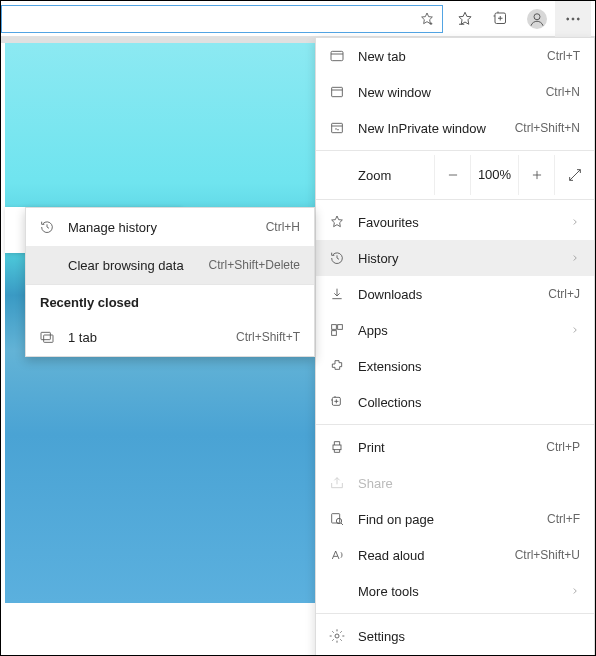 This screenshot has width=596, height=656. What do you see at coordinates (455, 175) in the screenshot?
I see `zoom-row: Zoom 100%` at bounding box center [455, 175].